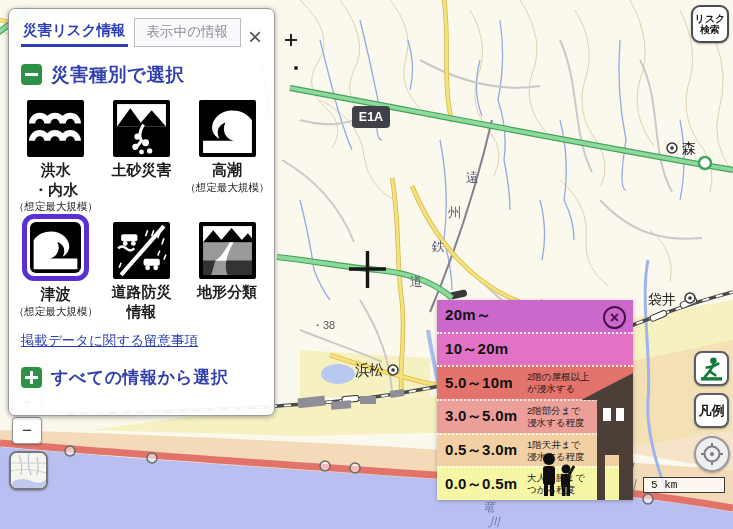  Describe the element at coordinates (338, 374) in the screenshot. I see `lake` at that location.